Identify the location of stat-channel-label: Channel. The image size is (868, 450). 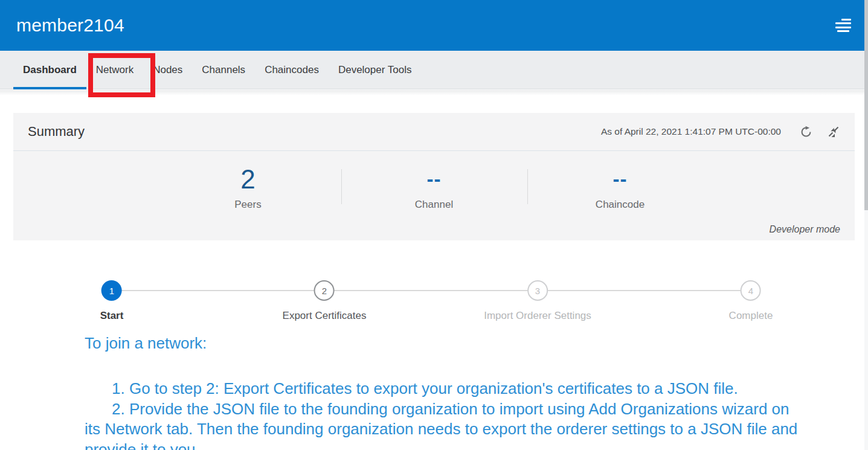
(434, 205).